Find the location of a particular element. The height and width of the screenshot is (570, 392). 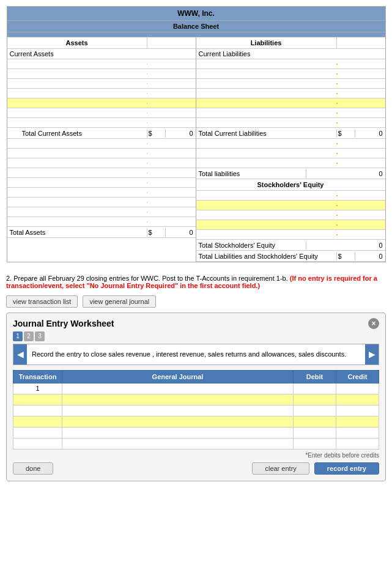

close-icon: × is located at coordinates (374, 324).